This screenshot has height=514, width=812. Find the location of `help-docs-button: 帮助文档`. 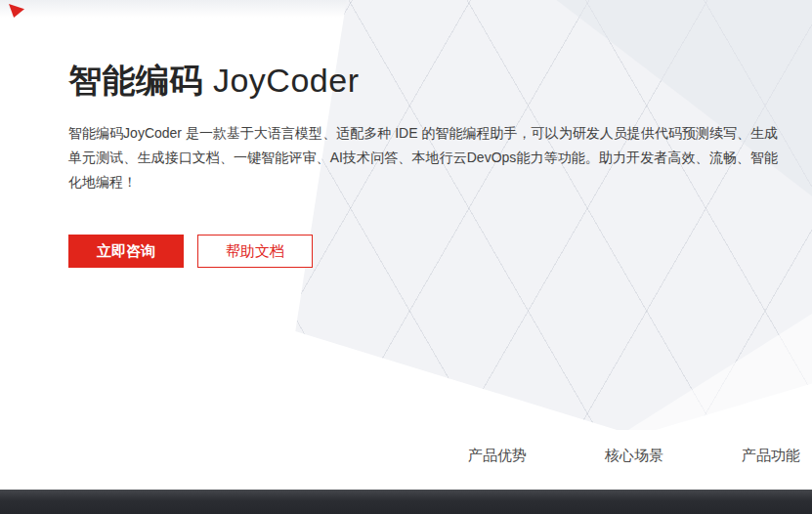

help-docs-button: 帮助文档 is located at coordinates (255, 251).